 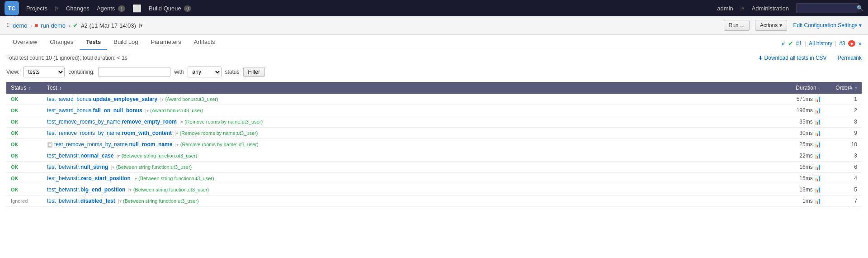 What do you see at coordinates (434, 72) in the screenshot?
I see `filter-bar: View: testsall testsfailed tests contain…` at bounding box center [434, 72].